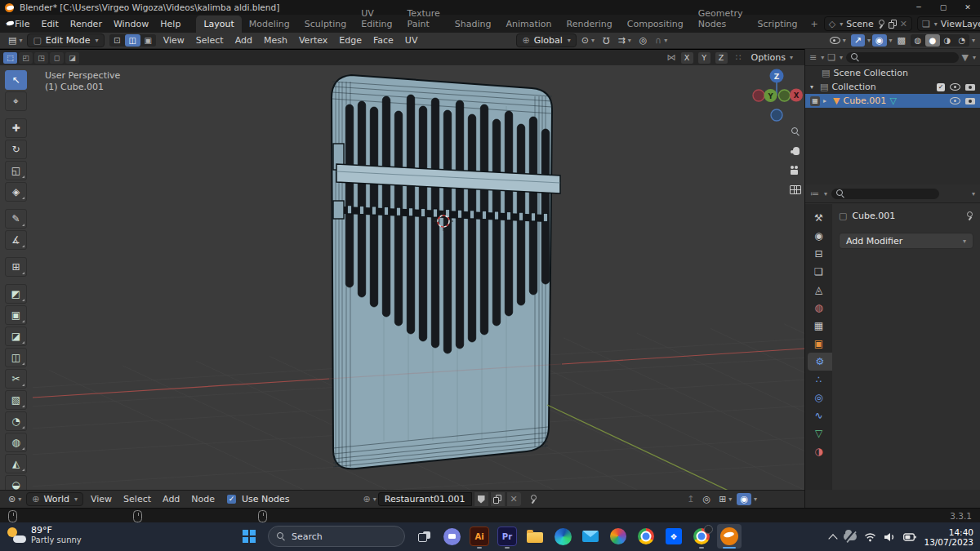  What do you see at coordinates (16, 149) in the screenshot?
I see `rotate-tool-button: ↻` at bounding box center [16, 149].